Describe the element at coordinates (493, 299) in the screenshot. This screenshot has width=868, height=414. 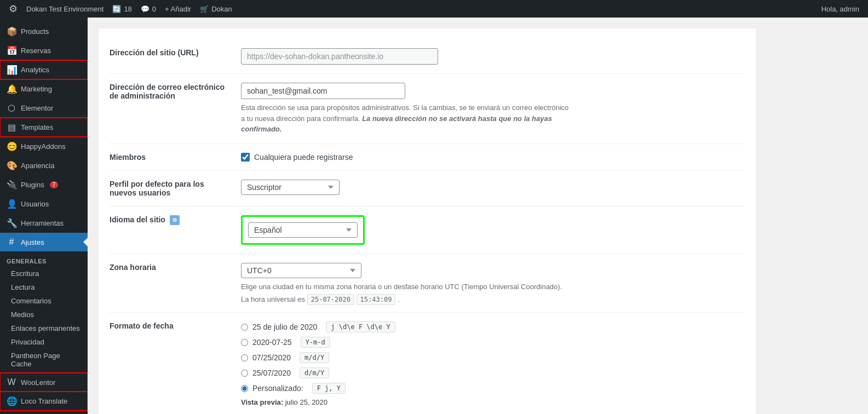
I see `universal-time: La hora universal es 25-07-2020 15:43:09…` at that location.